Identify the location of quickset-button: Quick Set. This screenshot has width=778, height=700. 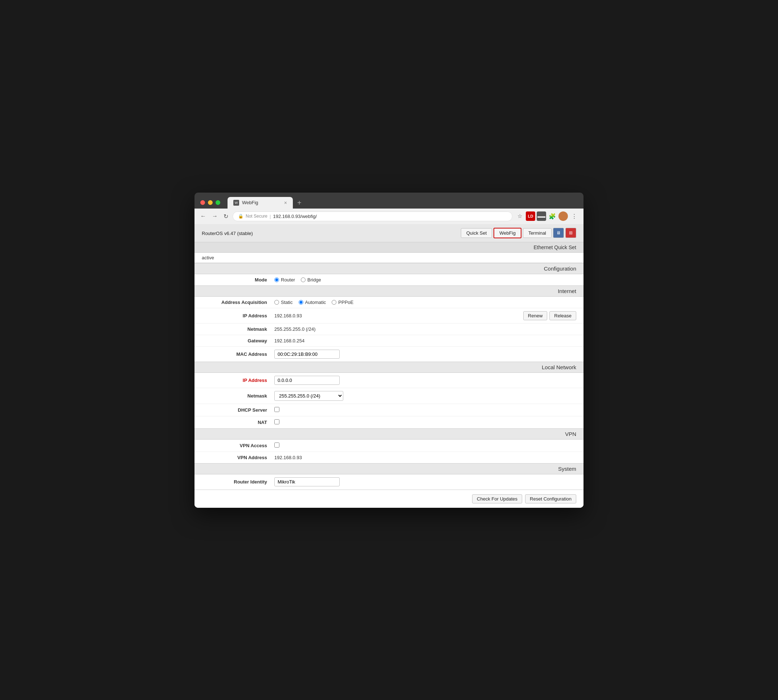
(476, 233).